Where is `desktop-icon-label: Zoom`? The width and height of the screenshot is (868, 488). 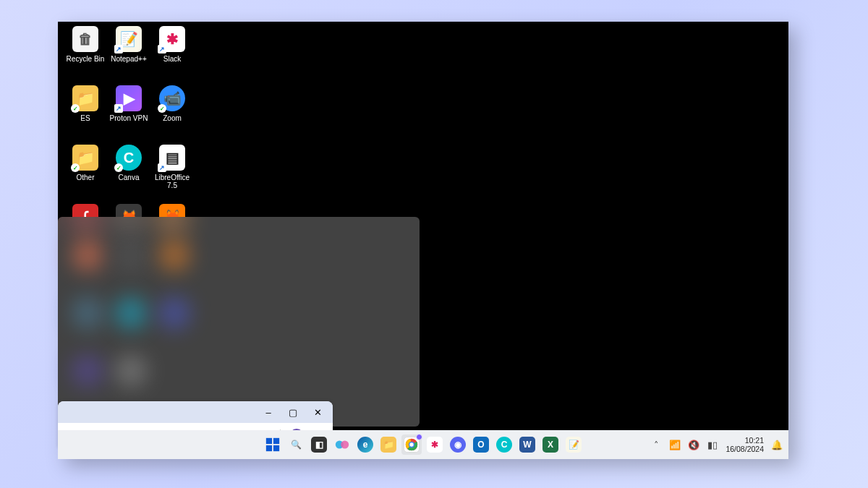 desktop-icon-label: Zoom is located at coordinates (172, 119).